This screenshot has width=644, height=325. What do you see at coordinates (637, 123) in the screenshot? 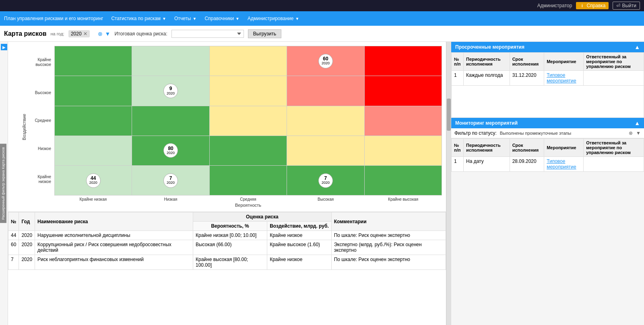
I see `monitoring-collapse-button: ▲` at bounding box center [637, 123].